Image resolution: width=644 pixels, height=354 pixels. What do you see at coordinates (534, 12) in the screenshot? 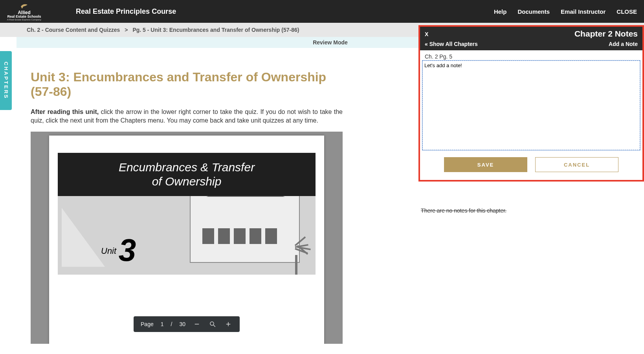
I see `nav-documents: Documents` at bounding box center [534, 12].